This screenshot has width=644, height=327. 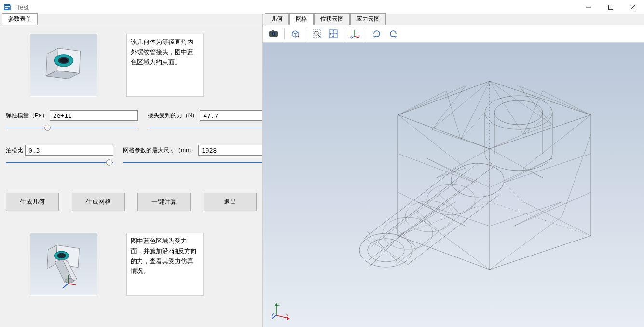 I want to click on force-input, so click(x=231, y=115).